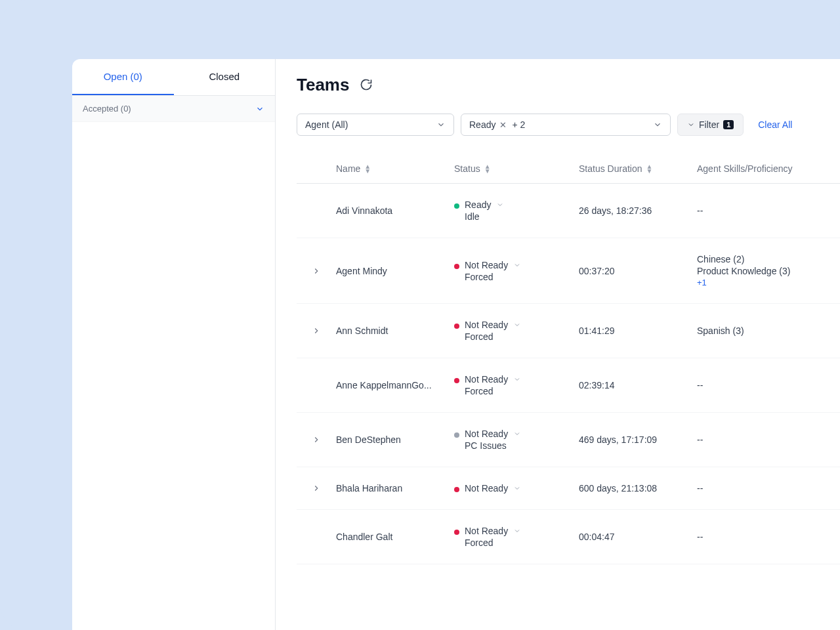  I want to click on agent-status-cell: Not ReadyPC Issues, so click(516, 440).